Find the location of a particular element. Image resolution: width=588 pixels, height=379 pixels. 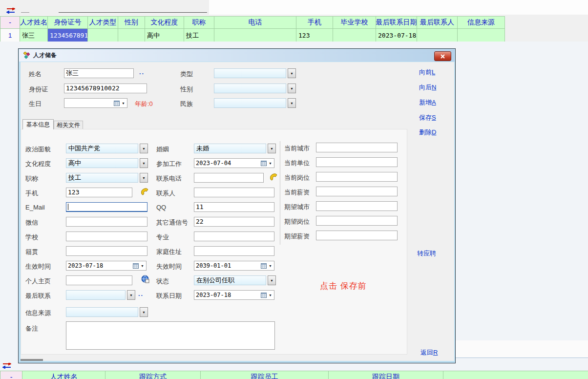

title-combo: 技工▼ is located at coordinates (107, 178).